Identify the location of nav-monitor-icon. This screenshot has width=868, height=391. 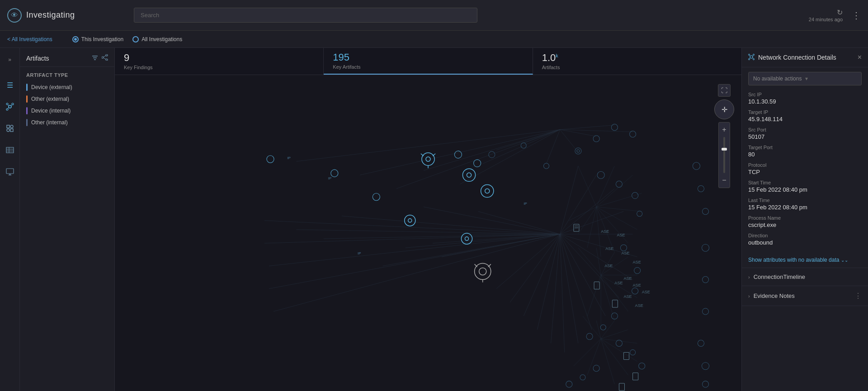
(10, 172).